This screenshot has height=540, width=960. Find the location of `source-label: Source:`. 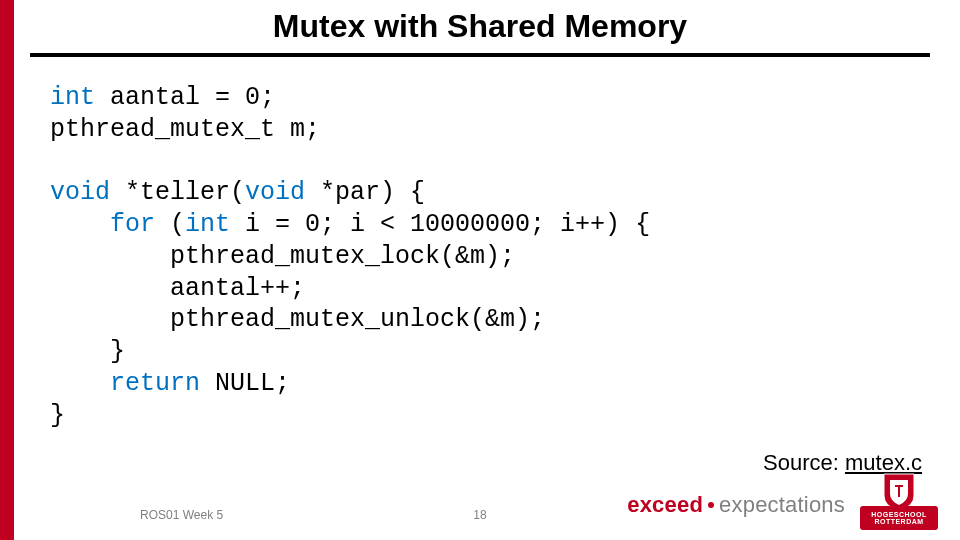

source-label: Source: is located at coordinates (804, 462).